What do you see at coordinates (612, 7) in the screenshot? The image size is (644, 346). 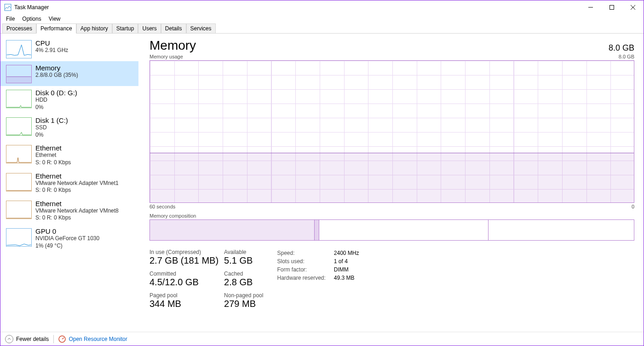 I see `window-controls` at bounding box center [612, 7].